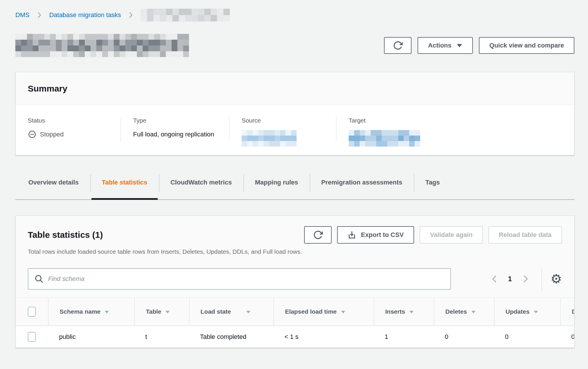 This screenshot has height=369, width=588. Describe the element at coordinates (295, 337) in the screenshot. I see `table-row: public t Table completed < 1 s 1 0 0 0` at that location.